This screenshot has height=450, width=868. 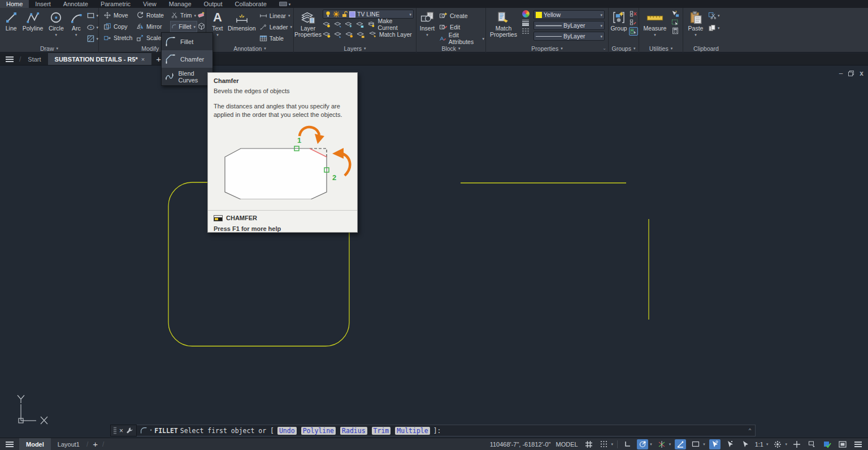 I want to click on ungroup-icon, so click(x=633, y=14).